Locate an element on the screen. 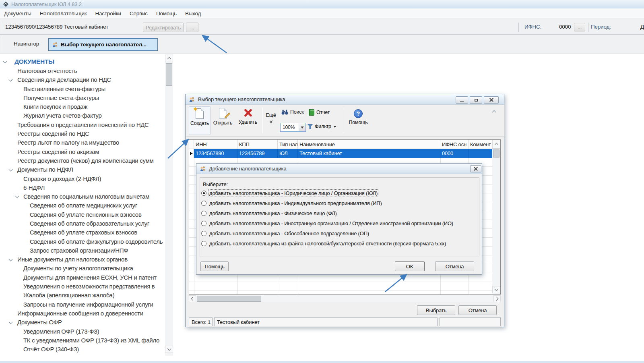  radio-label: добавить налогоплательщика - Юридическое… is located at coordinates (293, 193).